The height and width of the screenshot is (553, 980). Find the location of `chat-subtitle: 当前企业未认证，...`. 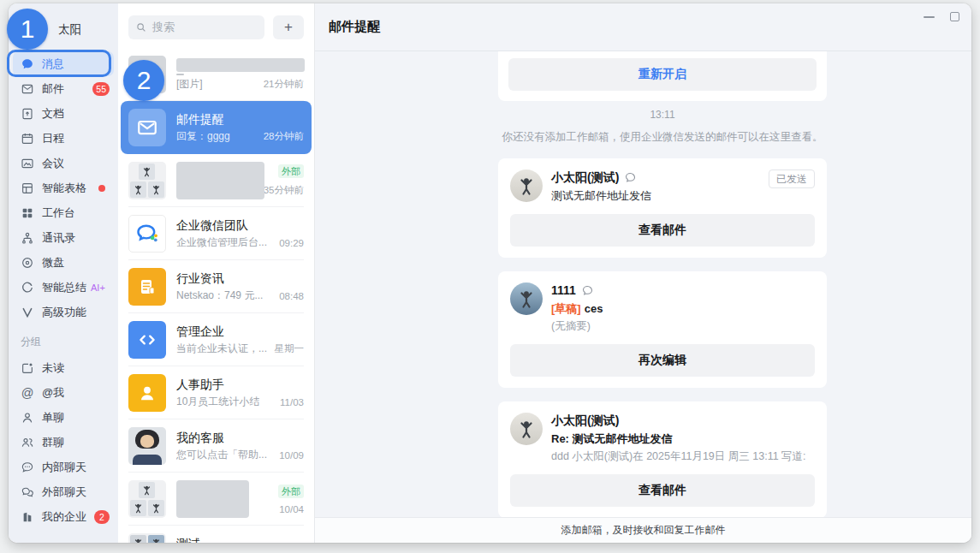

chat-subtitle: 当前企业未认证，... is located at coordinates (222, 349).